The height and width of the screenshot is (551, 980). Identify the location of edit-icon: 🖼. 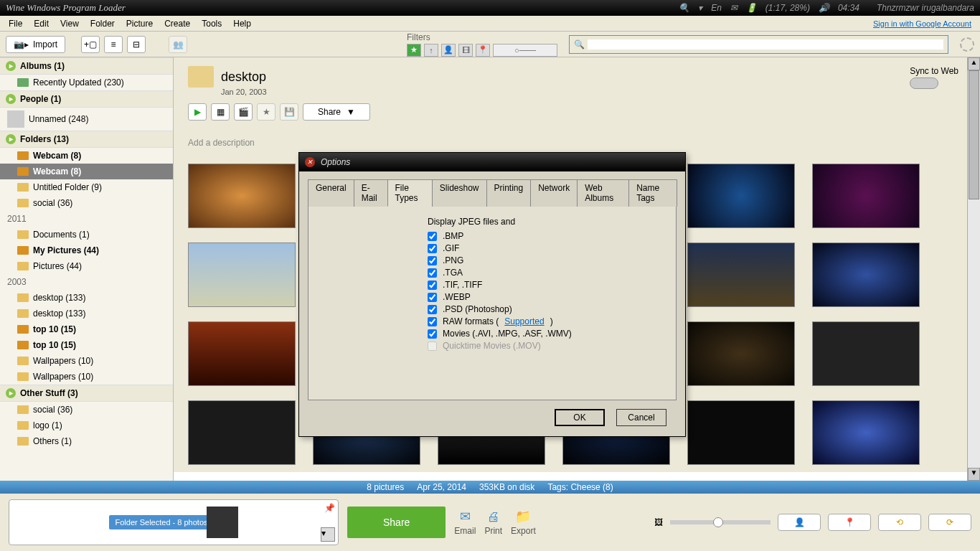
(659, 522).